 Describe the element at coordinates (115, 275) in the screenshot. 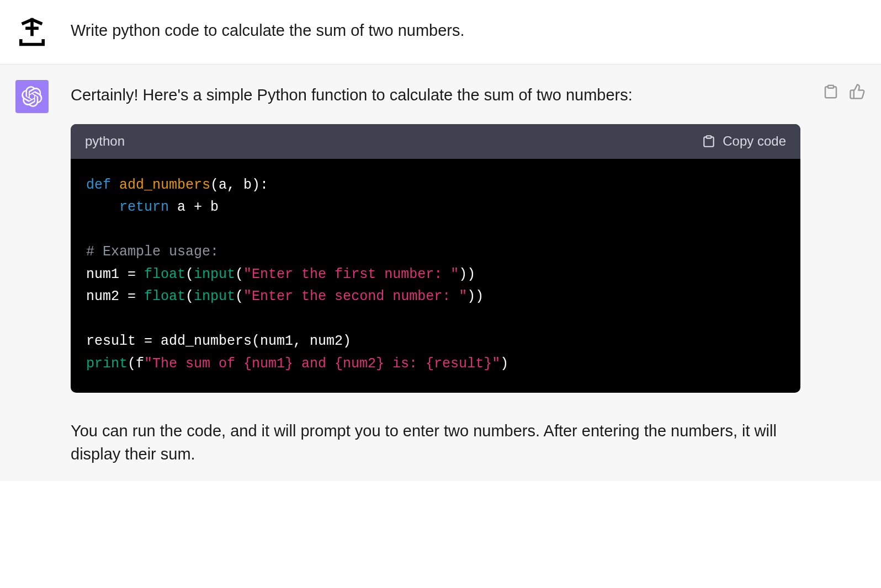

I see `code-token: num1 =` at that location.